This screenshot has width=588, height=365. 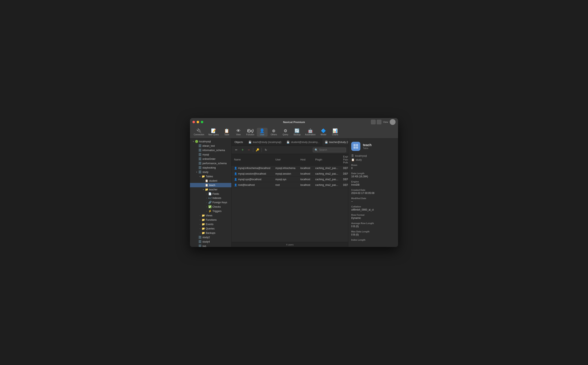 What do you see at coordinates (211, 141) in the screenshot?
I see `sidebar-item-localmysql: ▾ 🟢 localmysql` at bounding box center [211, 141].